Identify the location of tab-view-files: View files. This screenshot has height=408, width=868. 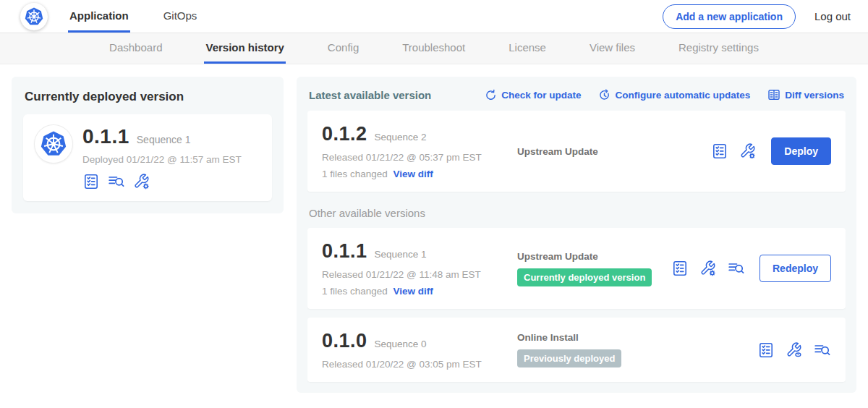
(612, 48).